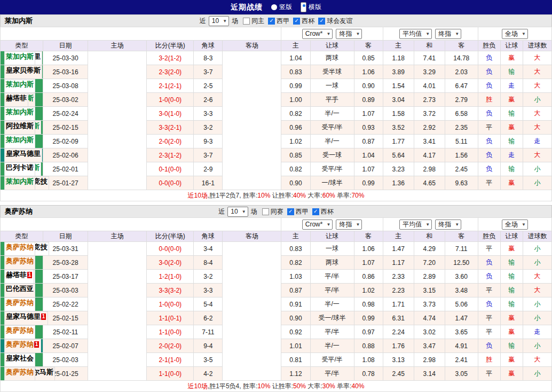 The width and height of the screenshot is (552, 392). What do you see at coordinates (170, 58) in the screenshot?
I see `score-cell: 3-2(1-2)` at bounding box center [170, 58].